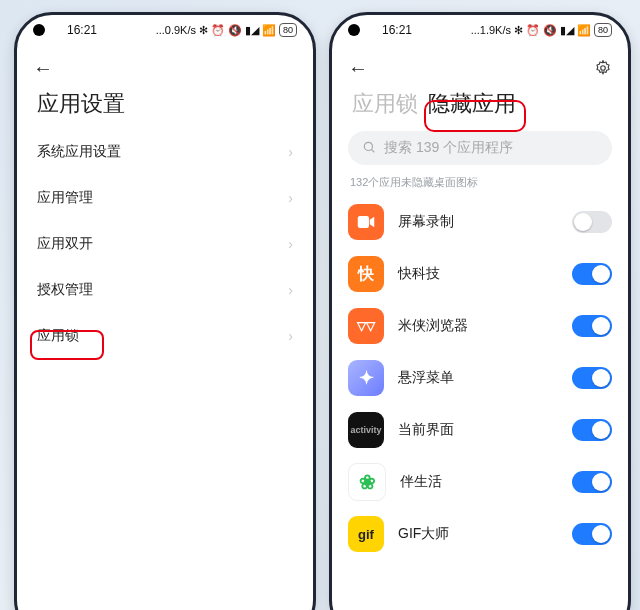 The width and height of the screenshot is (640, 610). What do you see at coordinates (165, 152) in the screenshot?
I see `row-system-app-settings: 系统应用设置 ›` at bounding box center [165, 152].